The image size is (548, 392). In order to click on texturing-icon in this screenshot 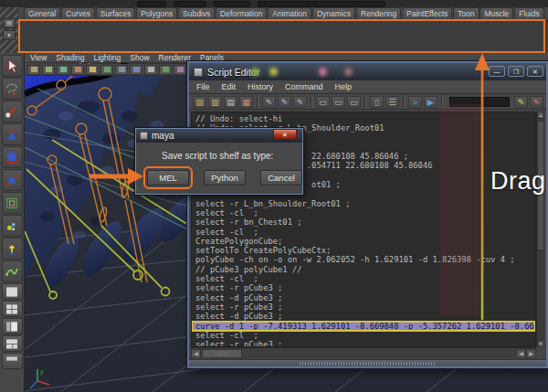, I will do `click(107, 69)`.